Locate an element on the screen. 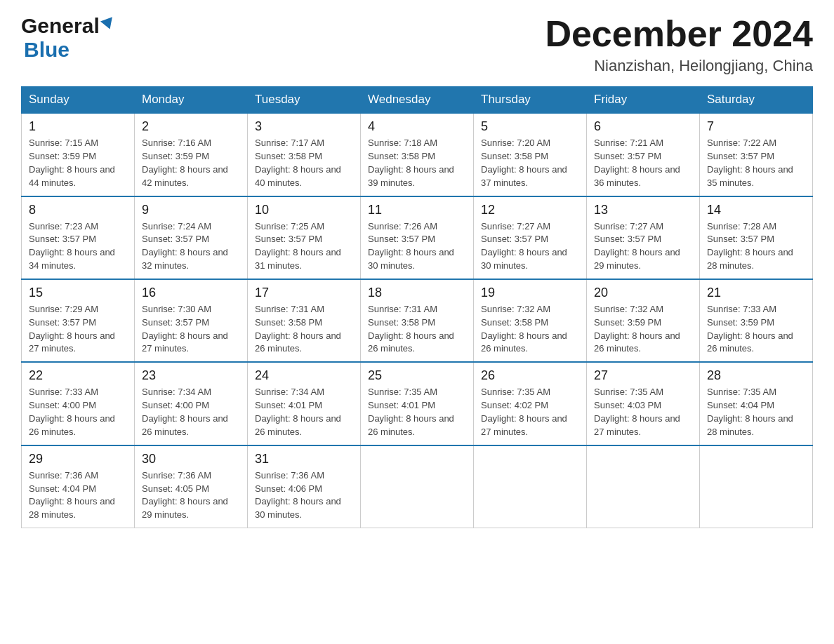  day-number: 14 is located at coordinates (756, 210).